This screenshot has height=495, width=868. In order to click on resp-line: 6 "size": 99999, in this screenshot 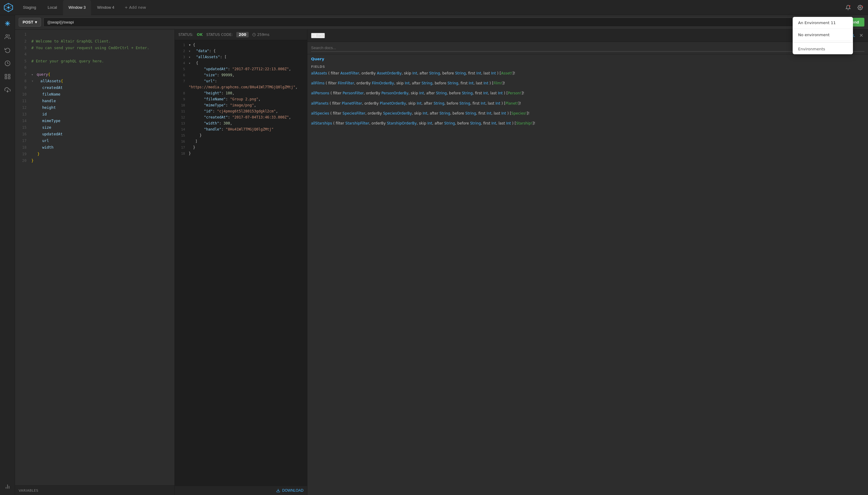, I will do `click(241, 75)`.